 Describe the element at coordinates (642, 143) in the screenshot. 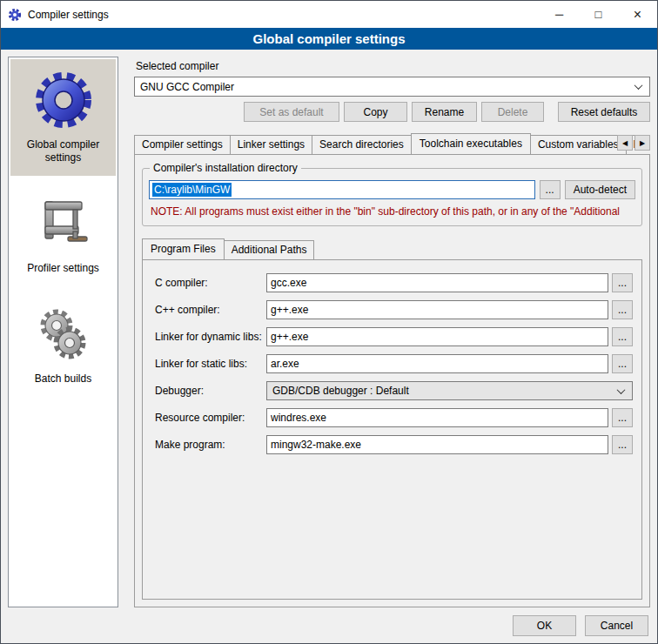

I see `tab-scroll-right-button: ▶` at that location.